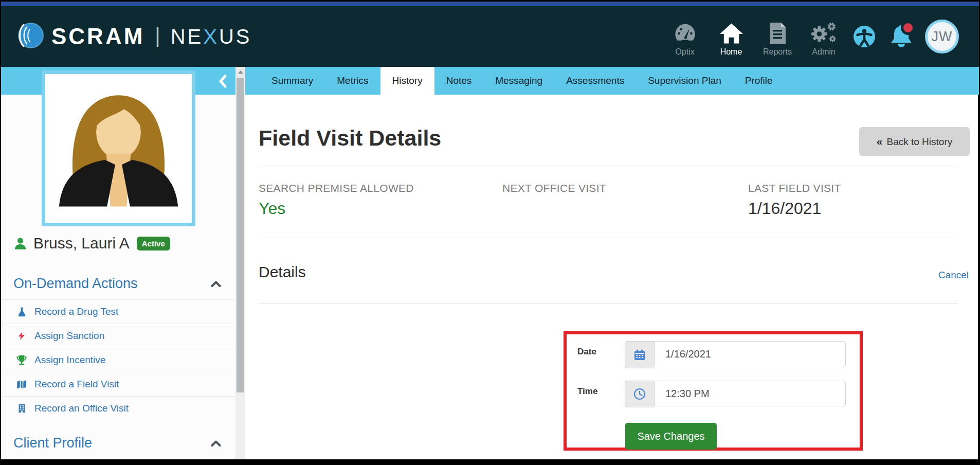 This screenshot has height=465, width=980. Describe the element at coordinates (859, 200) in the screenshot. I see `stat-last-field-visit: LAST FIELD VISIT 1/16/2021` at that location.